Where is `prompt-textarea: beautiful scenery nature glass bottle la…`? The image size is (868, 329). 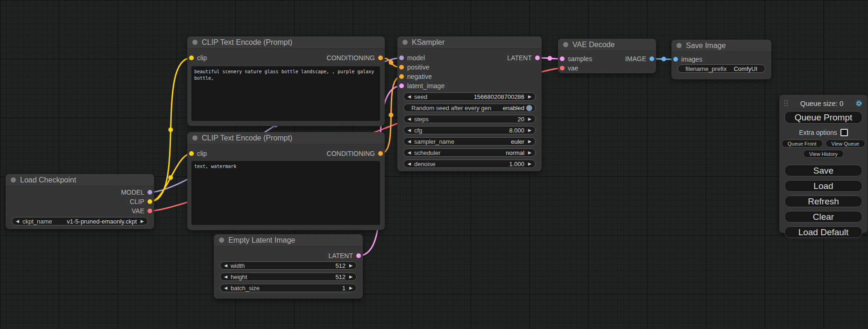 prompt-textarea: beautiful scenery nature glass bottle la… is located at coordinates (286, 93).